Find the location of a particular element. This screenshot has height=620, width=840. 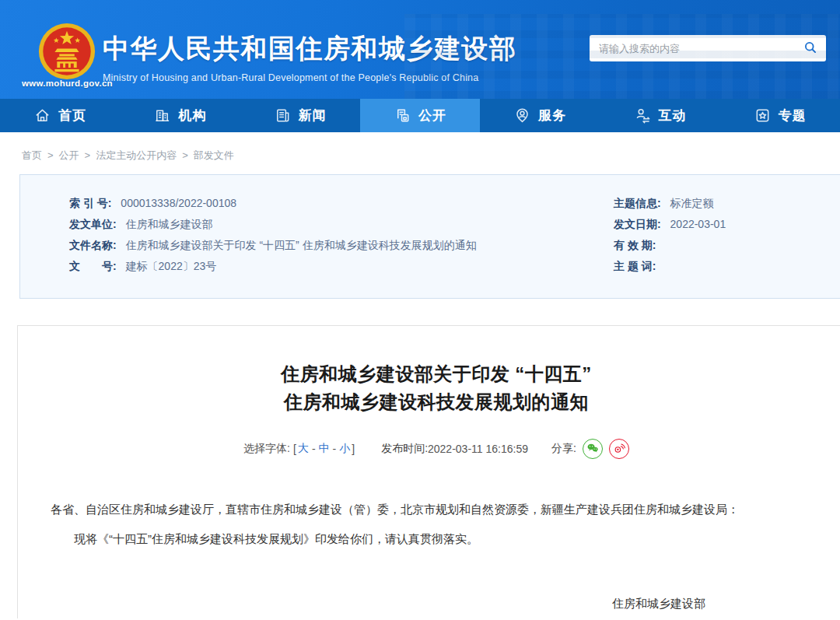

info-value: 住房和城乡建设部 is located at coordinates (170, 224).